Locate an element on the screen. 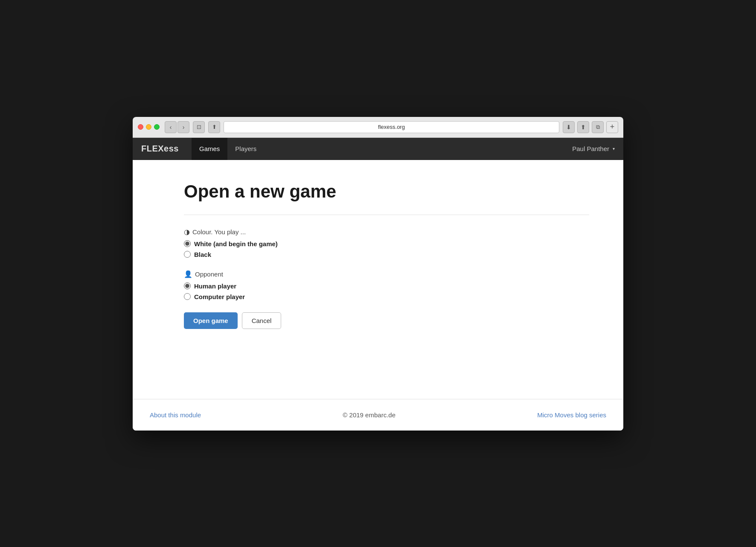  button-group: Open game Cancel is located at coordinates (387, 321).